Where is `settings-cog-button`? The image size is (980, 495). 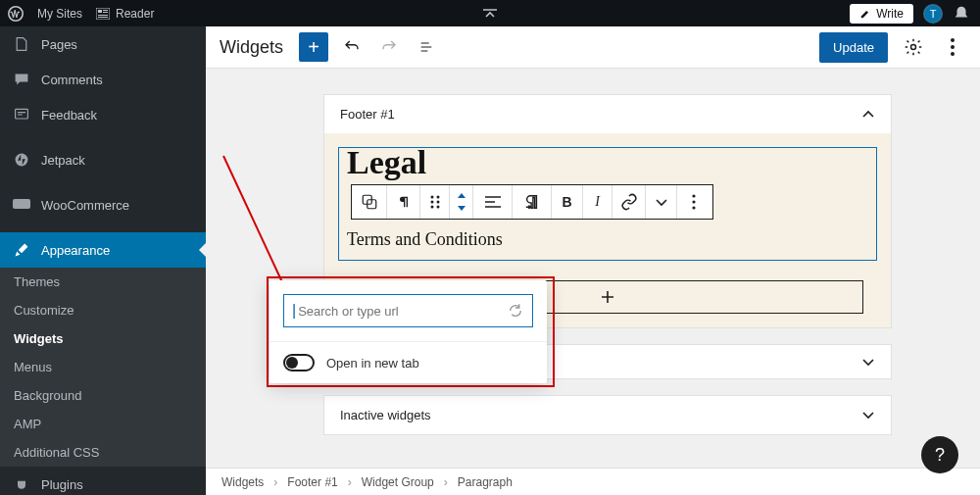
settings-cog-button is located at coordinates (913, 47).